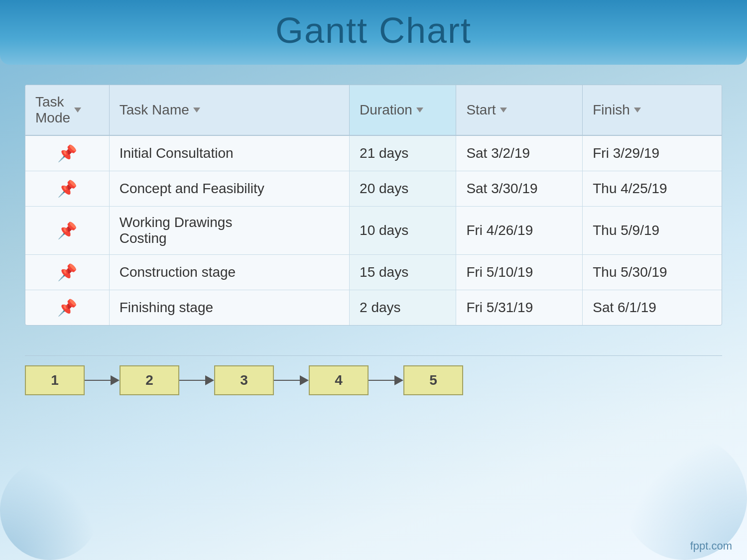 The image size is (747, 560). I want to click on duration-cell: 21 days, so click(403, 153).